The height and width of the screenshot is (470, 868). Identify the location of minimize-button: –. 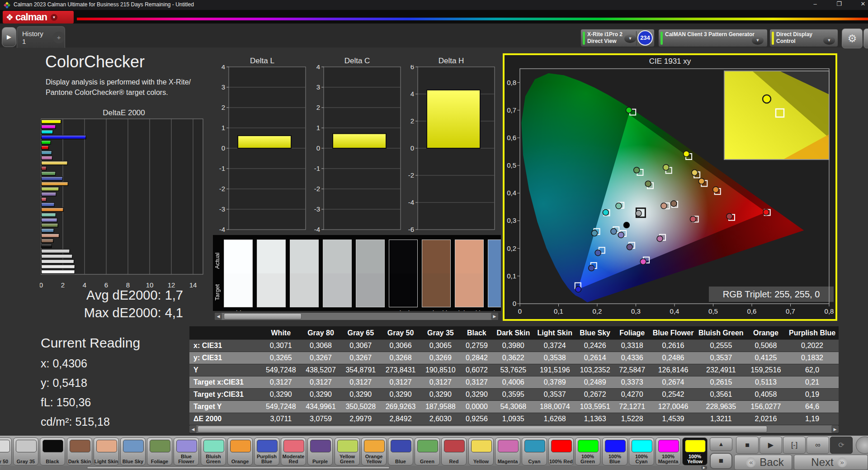
(815, 5).